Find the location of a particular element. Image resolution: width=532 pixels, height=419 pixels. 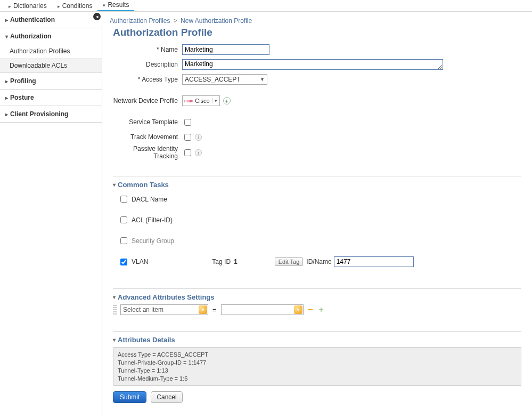

vlan-checkbox is located at coordinates (124, 262).